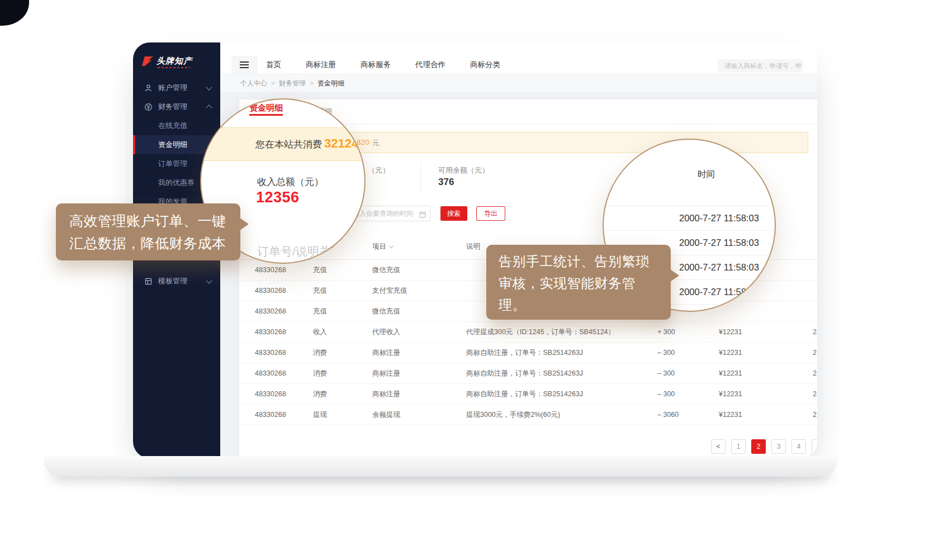 The image size is (948, 560). I want to click on nav-item: 商标分类, so click(485, 65).